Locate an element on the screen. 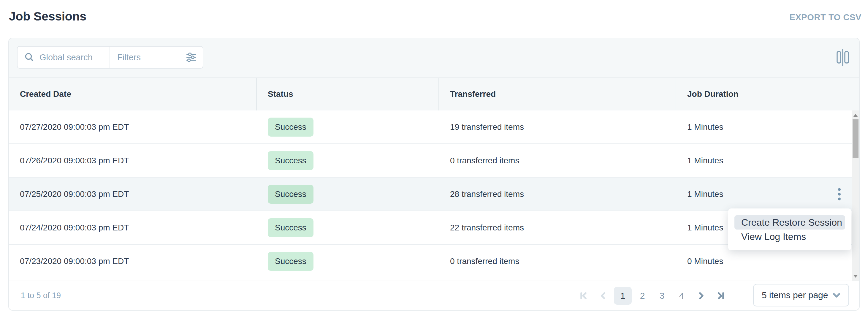 Image resolution: width=868 pixels, height=321 pixels. last-page-icon is located at coordinates (721, 296).